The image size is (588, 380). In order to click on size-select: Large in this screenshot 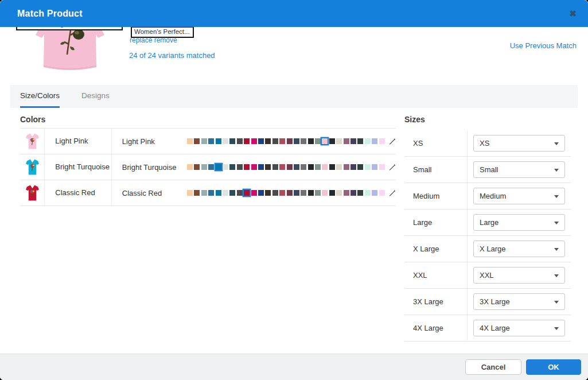, I will do `click(519, 223)`.